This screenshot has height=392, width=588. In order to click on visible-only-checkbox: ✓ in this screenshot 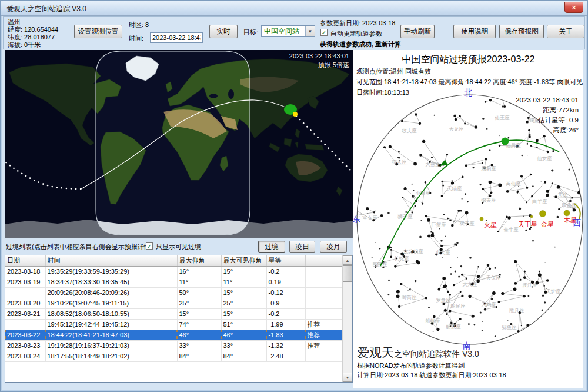, I will do `click(149, 246)`.